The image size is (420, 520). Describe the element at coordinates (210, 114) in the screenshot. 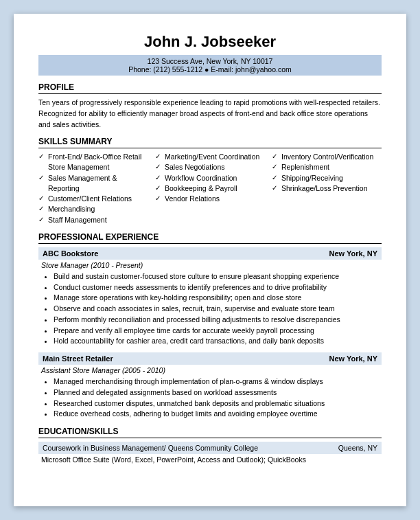

I see `profile-text: Ten years of progressively responsible e…` at that location.